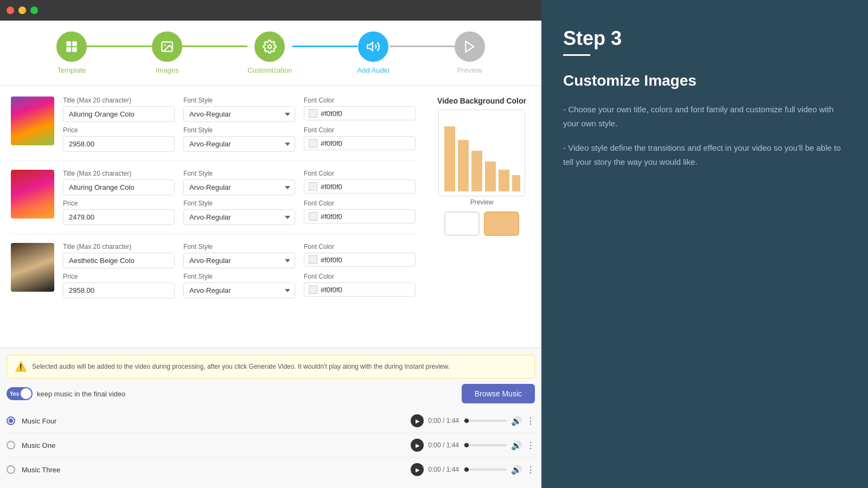  Describe the element at coordinates (360, 285) in the screenshot. I see `font-color-price-group-3: Font Color #f0f0f0` at that location.